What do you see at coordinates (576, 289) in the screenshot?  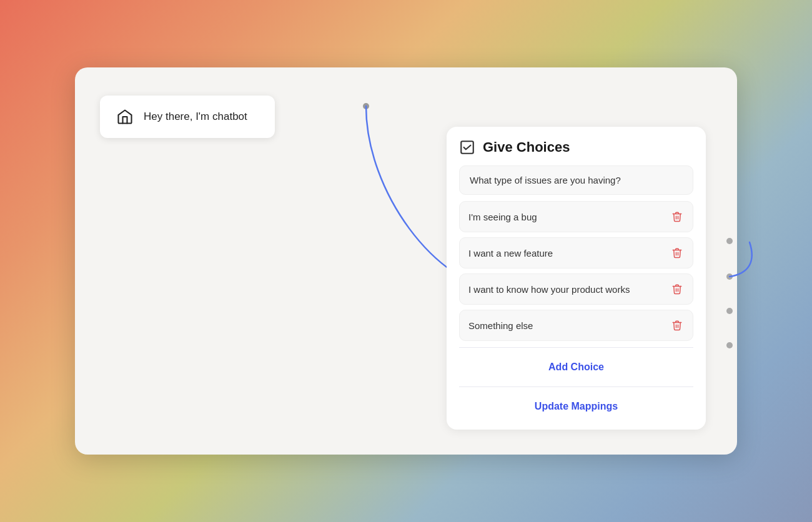 I see `choice-item-3: I want to know how your product works` at bounding box center [576, 289].